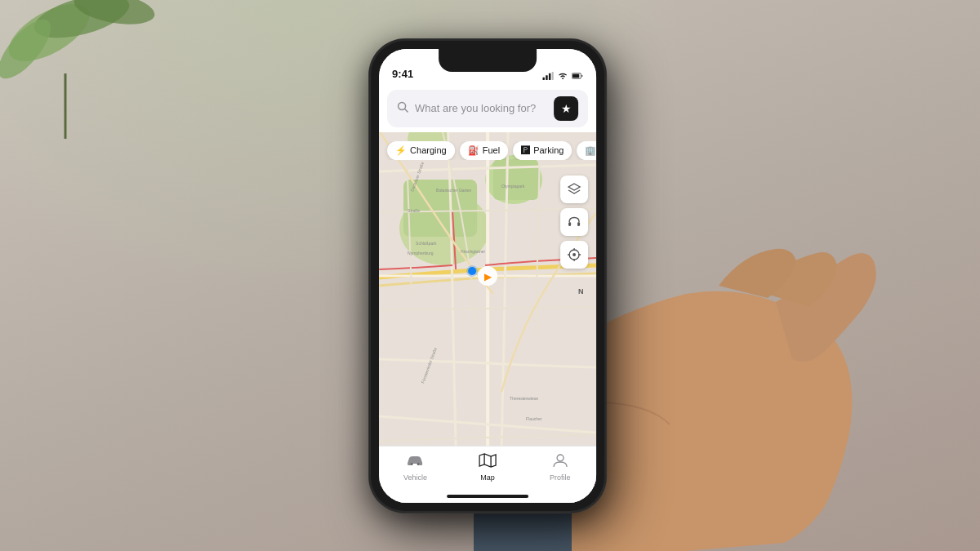  I want to click on tab-map: Map, so click(488, 467).